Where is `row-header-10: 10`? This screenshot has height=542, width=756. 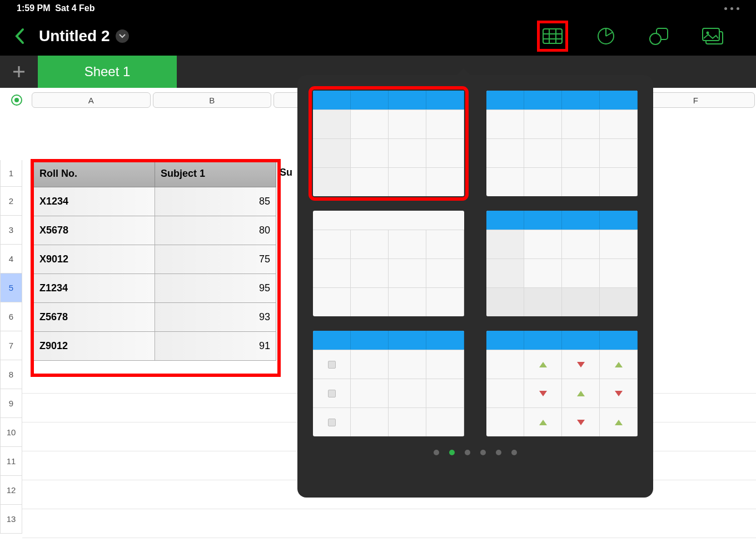 row-header-10: 10 is located at coordinates (11, 432).